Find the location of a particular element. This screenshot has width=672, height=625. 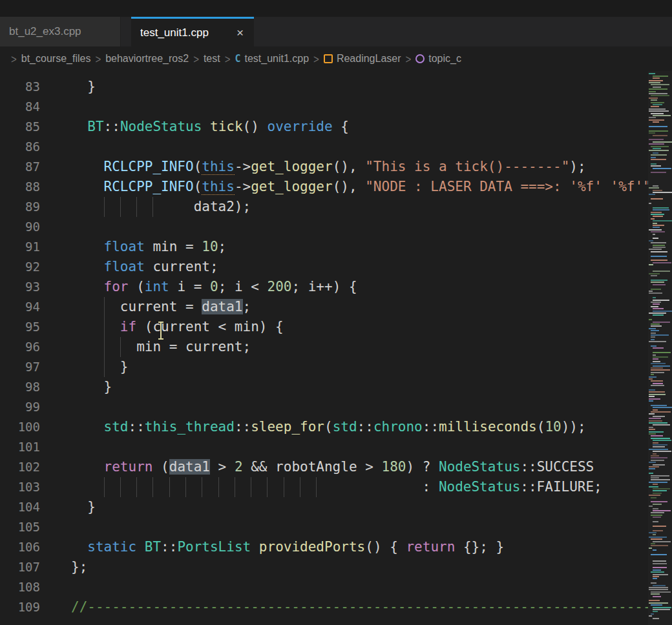

line-number: 84 is located at coordinates (20, 107).